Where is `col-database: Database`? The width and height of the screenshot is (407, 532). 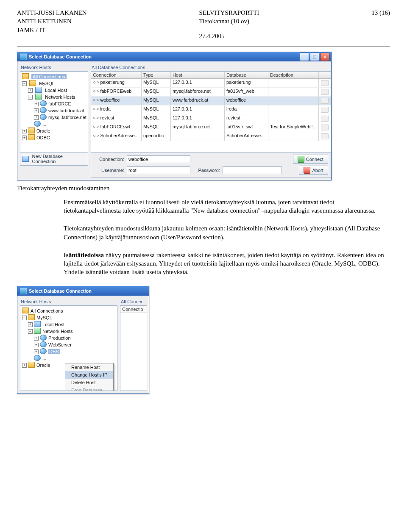
col-database: Database is located at coordinates (247, 75).